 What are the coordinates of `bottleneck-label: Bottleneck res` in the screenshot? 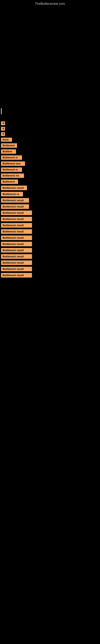 It's located at (12, 176).